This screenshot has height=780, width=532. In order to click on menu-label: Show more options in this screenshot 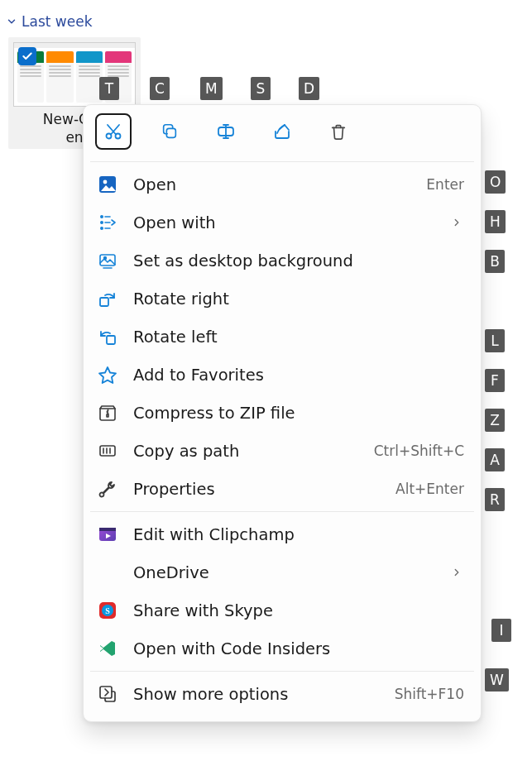, I will do `click(256, 695)`.